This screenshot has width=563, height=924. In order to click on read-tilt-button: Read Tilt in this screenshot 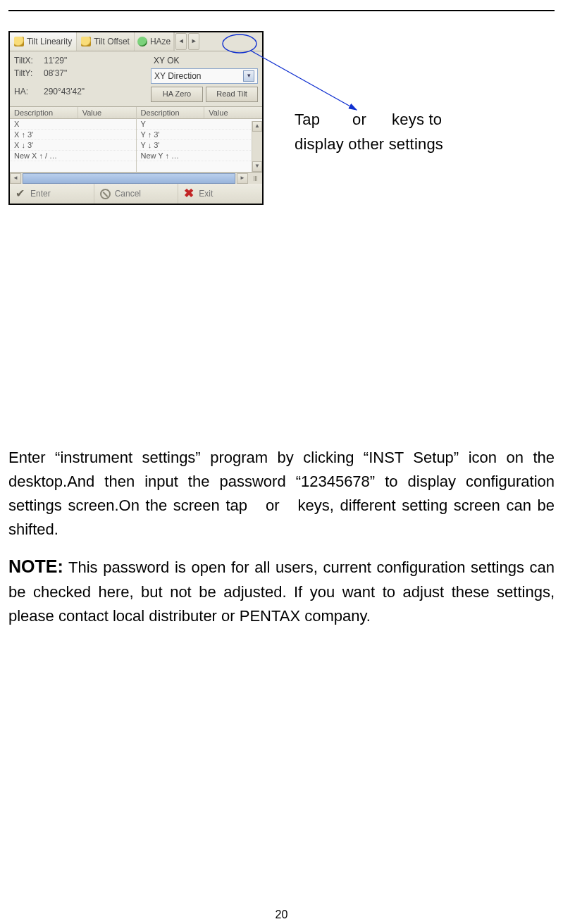, I will do `click(232, 94)`.